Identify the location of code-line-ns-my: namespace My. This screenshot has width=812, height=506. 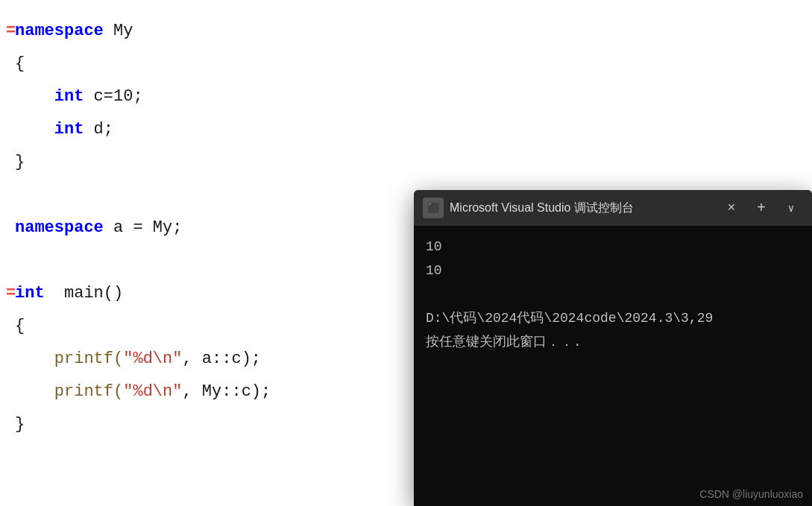
(413, 31).